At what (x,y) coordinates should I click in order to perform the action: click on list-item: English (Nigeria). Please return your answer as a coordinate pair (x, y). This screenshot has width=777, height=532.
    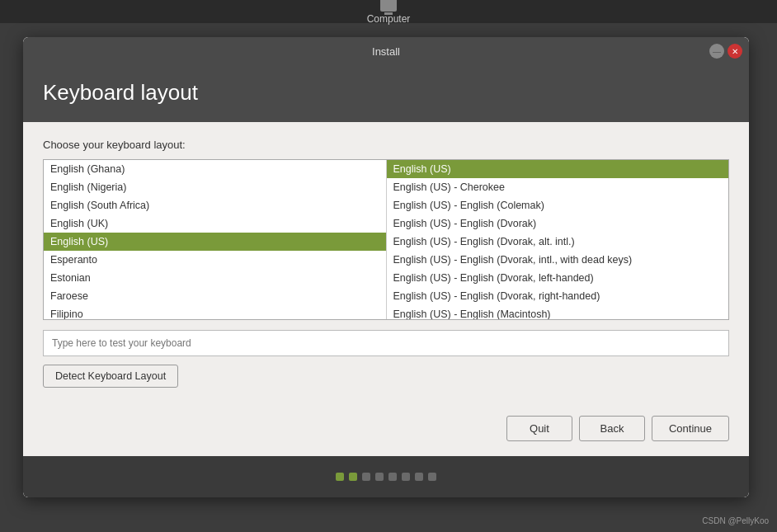
    Looking at the image, I should click on (214, 187).